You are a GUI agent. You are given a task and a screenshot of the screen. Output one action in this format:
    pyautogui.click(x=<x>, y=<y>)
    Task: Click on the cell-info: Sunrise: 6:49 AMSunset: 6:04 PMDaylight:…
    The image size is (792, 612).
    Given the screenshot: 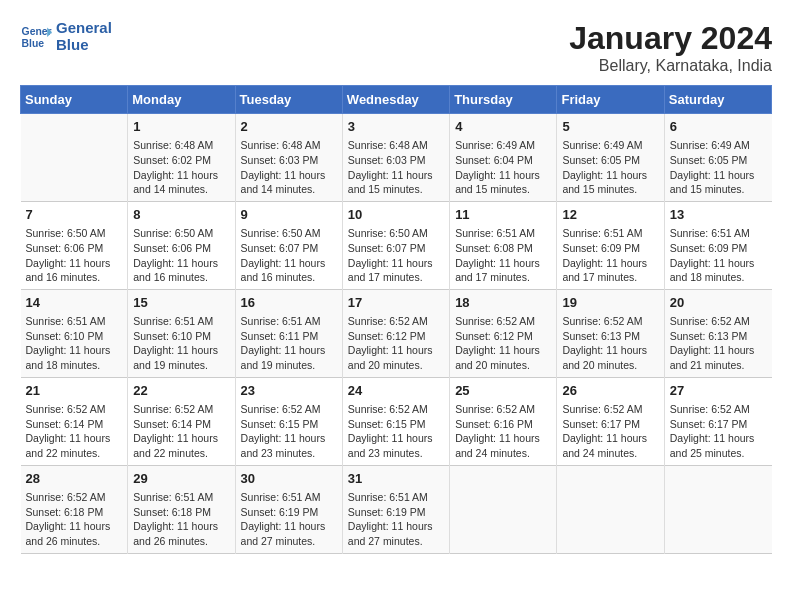 What is the action you would take?
    pyautogui.click(x=503, y=168)
    